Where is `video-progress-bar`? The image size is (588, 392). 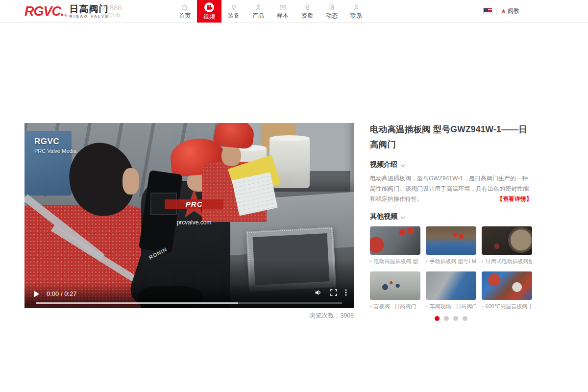
video-progress-bar is located at coordinates (189, 303).